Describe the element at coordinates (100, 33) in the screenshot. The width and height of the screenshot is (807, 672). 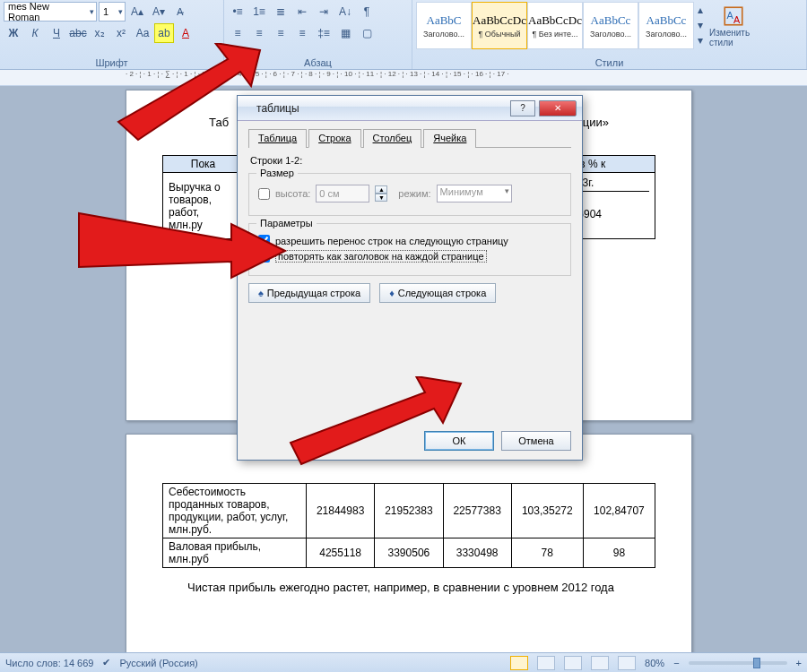
I see `subscript-button: x₂` at that location.